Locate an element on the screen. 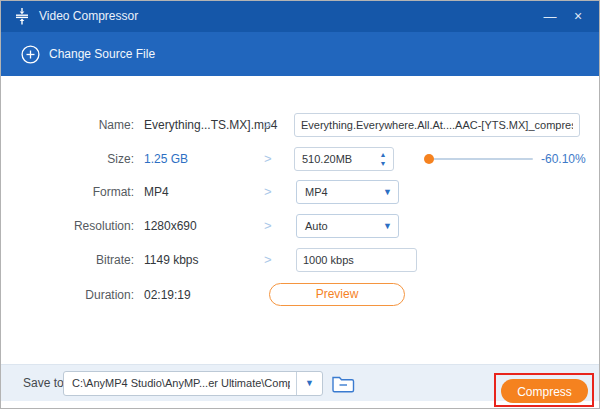  spinner-down-icon: ▼ is located at coordinates (383, 164).